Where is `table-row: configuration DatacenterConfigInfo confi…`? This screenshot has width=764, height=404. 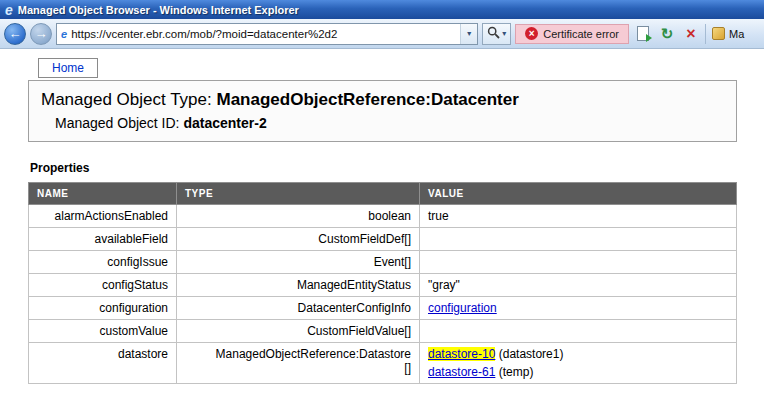 table-row: configuration DatacenterConfigInfo confi… is located at coordinates (383, 308).